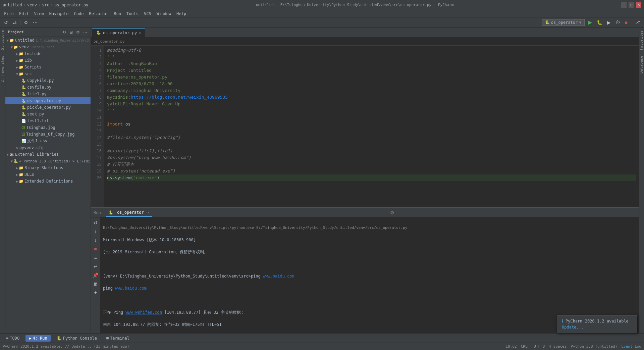 The width and height of the screenshot is (644, 350). I want to click on tree-csvfile: 🐍 csvfile.py, so click(48, 87).